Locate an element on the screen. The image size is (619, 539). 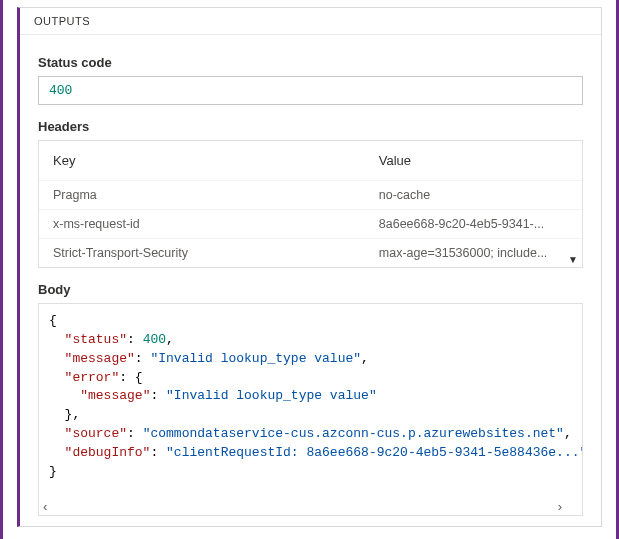
headers-col-key: Key is located at coordinates (202, 161).